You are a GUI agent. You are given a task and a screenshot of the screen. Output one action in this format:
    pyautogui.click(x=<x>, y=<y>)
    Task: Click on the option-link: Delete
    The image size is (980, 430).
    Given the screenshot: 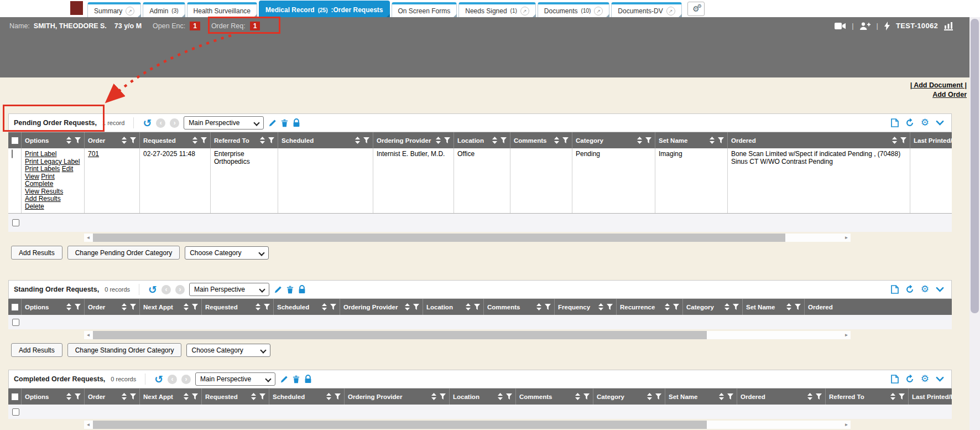 What is the action you would take?
    pyautogui.click(x=34, y=206)
    